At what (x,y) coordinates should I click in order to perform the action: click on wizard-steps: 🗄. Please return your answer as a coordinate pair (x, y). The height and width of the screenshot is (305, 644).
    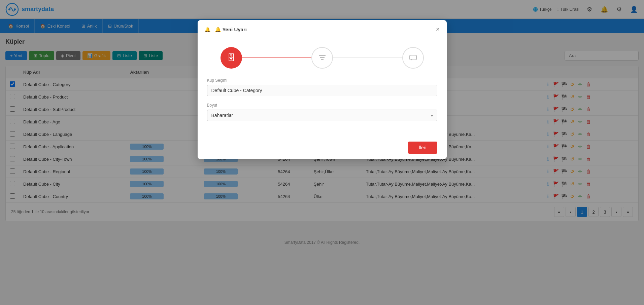
    Looking at the image, I should click on (322, 58).